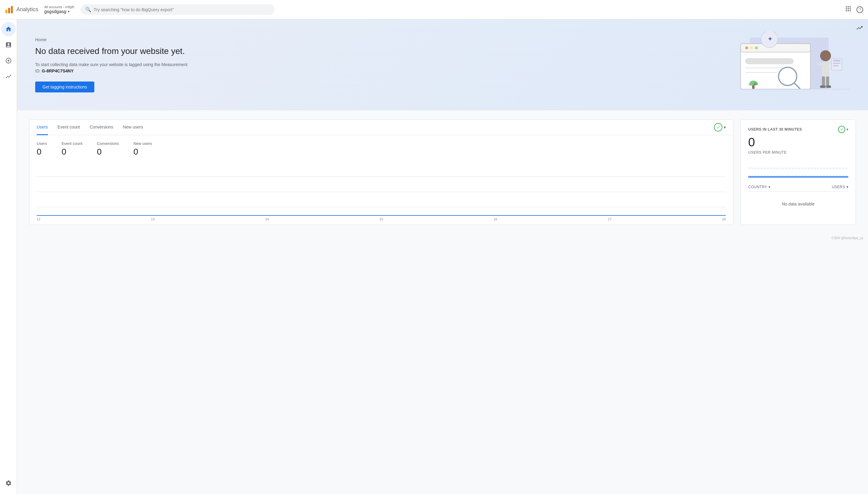 The image size is (868, 494). What do you see at coordinates (798, 187) in the screenshot?
I see `country-table-header: COUNTRY ▾ USERS ▾` at bounding box center [798, 187].